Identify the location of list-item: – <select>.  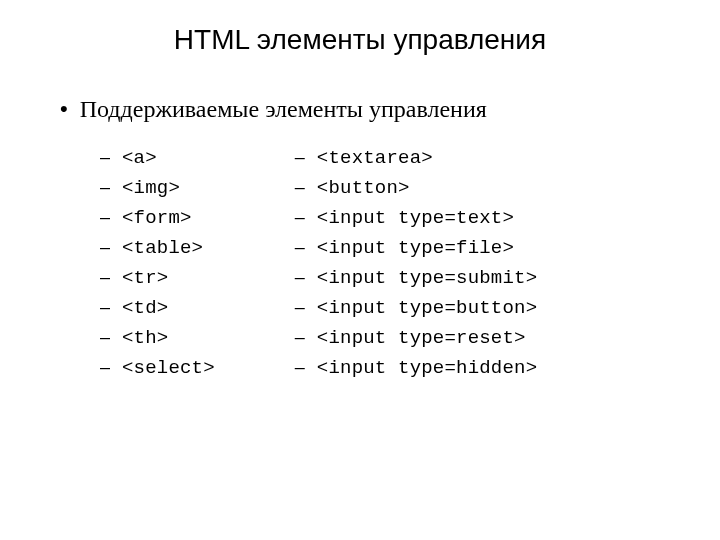
(158, 368).